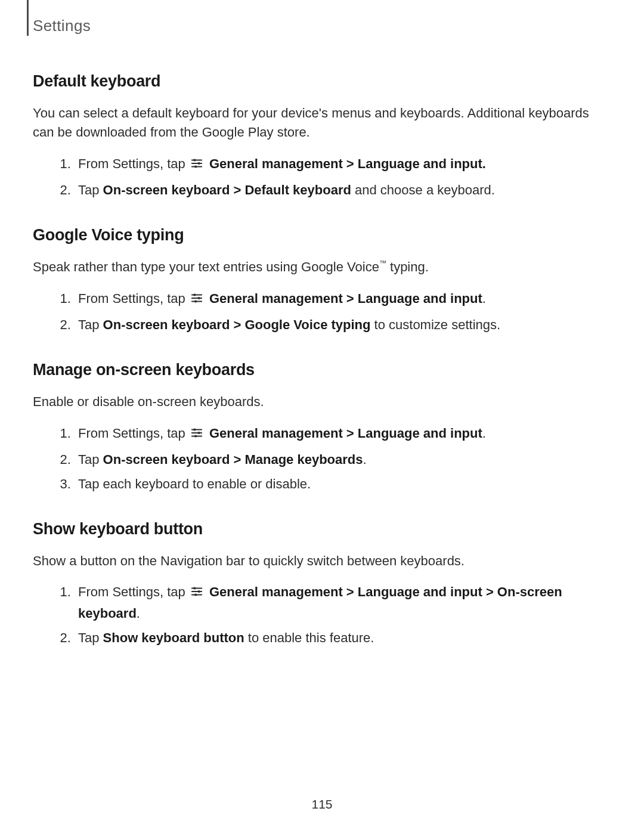 This screenshot has width=644, height=833. What do you see at coordinates (383, 263) in the screenshot?
I see `trademark-symbol: ™` at bounding box center [383, 263].